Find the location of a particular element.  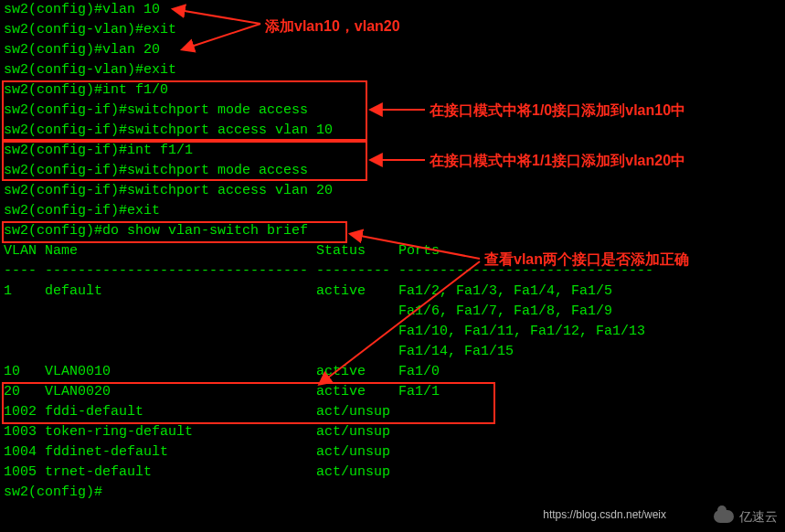

highlight-box-show is located at coordinates (175, 232).